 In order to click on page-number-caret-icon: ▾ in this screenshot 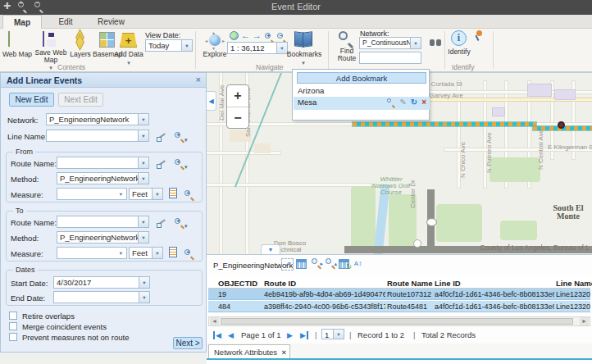, I will do `click(338, 334)`.